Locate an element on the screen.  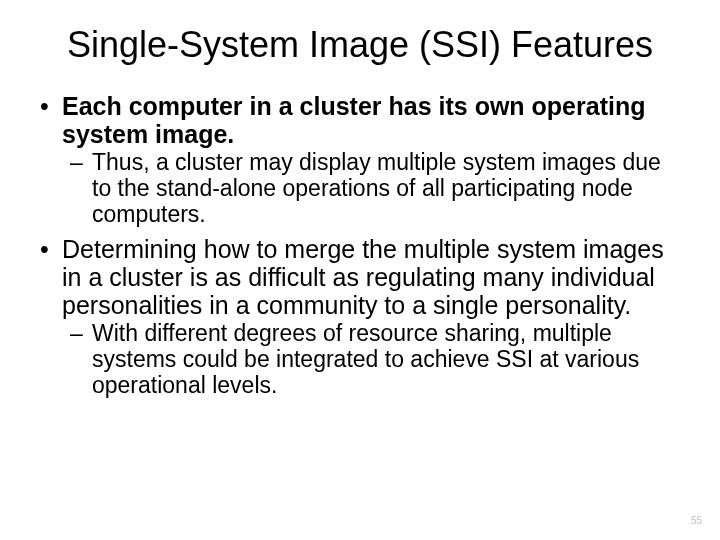
sub-bullet-text: With different degrees of resource shari… is located at coordinates (366, 359).